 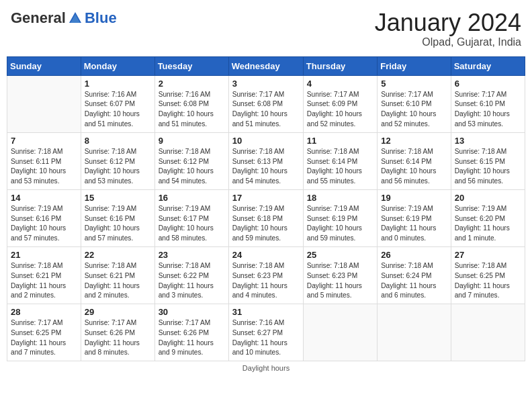 I want to click on day-number: 27, so click(x=488, y=255).